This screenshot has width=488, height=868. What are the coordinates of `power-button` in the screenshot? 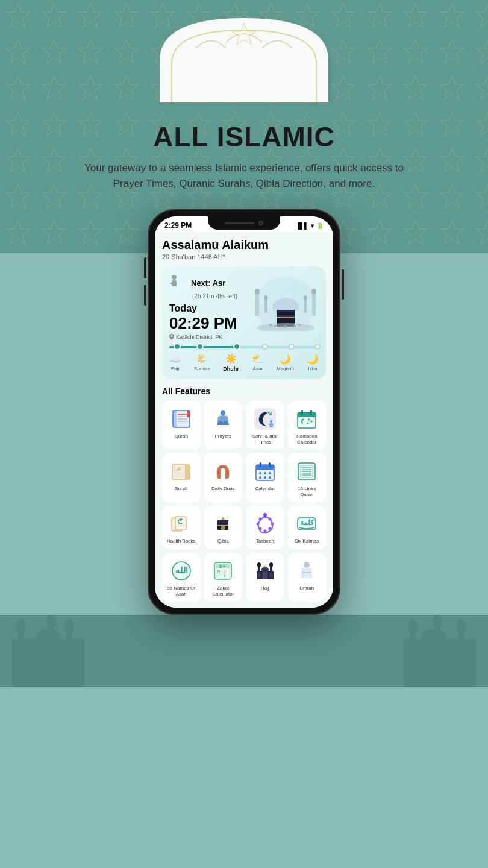 It's located at (343, 285).